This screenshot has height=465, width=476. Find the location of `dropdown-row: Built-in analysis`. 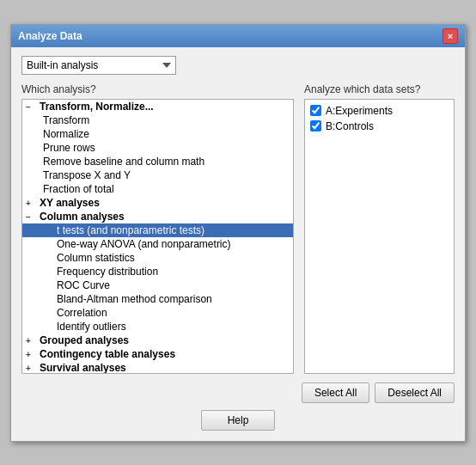

dropdown-row: Built-in analysis is located at coordinates (238, 65).